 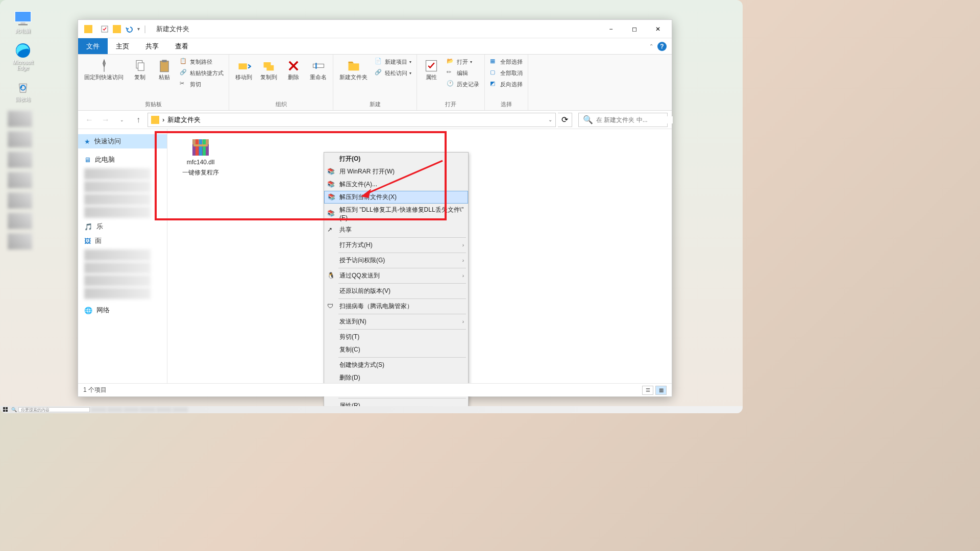 I want to click on open-button: 📂打开▾, so click(x=463, y=62).